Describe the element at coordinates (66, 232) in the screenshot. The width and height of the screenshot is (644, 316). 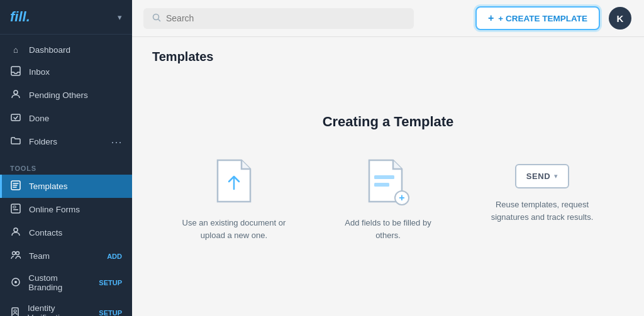
I see `sidebar-item-contacts: Contacts` at that location.